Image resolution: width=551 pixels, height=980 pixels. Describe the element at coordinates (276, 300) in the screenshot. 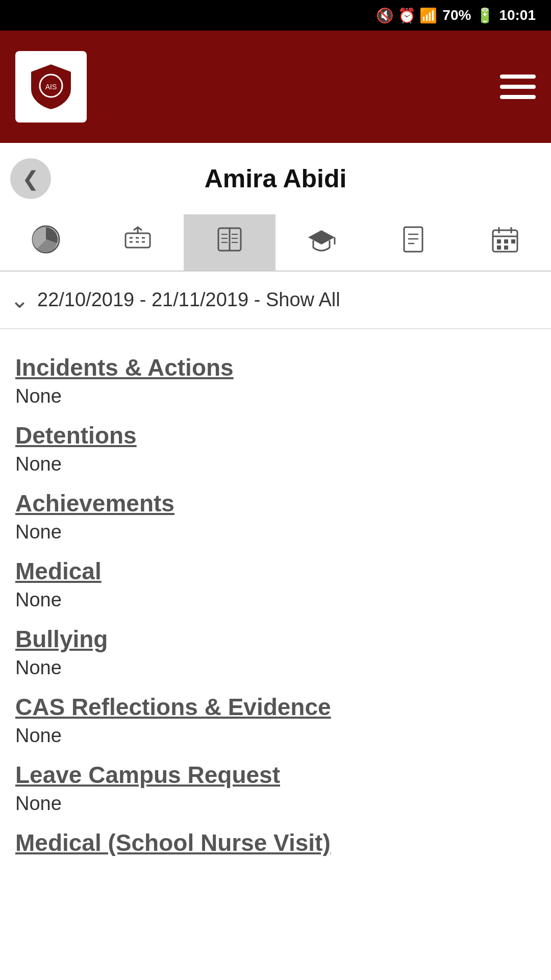

I see `date-filter-row: ⌄ 22/10/2019 - 21/11/2019 - Show All` at that location.